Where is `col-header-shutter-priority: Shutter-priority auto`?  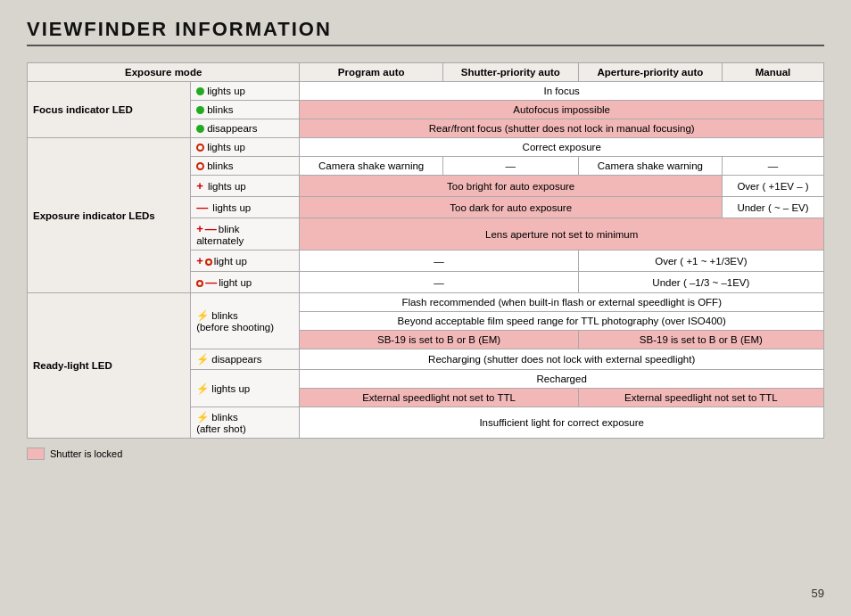 col-header-shutter-priority: Shutter-priority auto is located at coordinates (510, 73).